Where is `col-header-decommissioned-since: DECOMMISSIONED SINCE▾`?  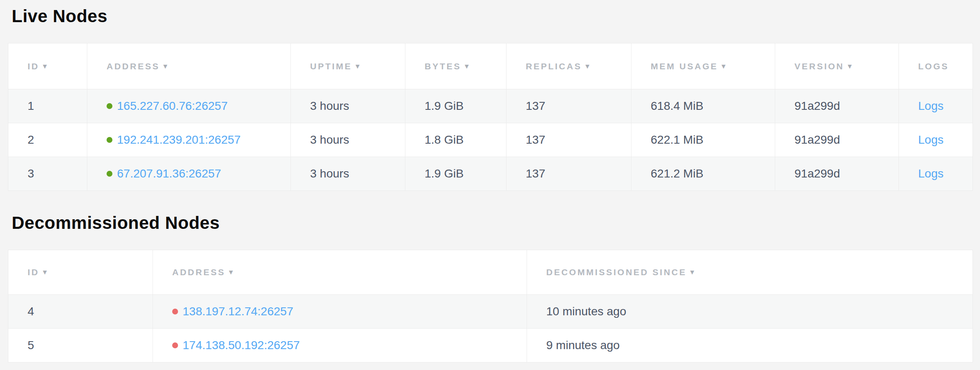
col-header-decommissioned-since: DECOMMISSIONED SINCE▾ is located at coordinates (750, 272).